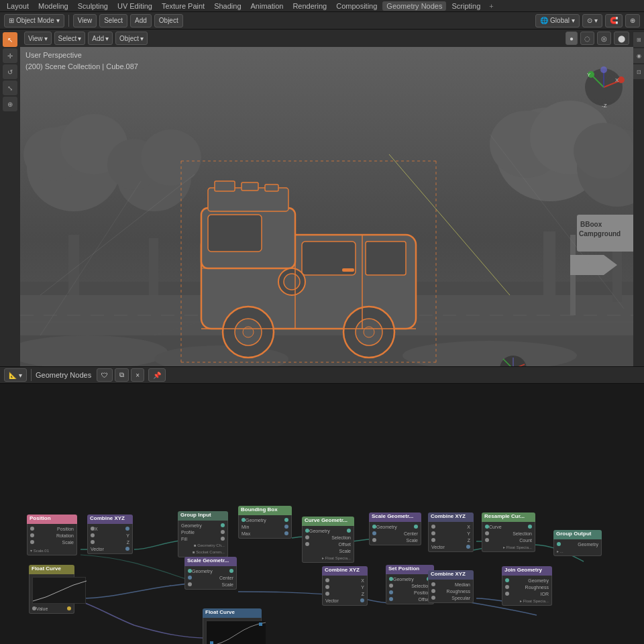 The height and width of the screenshot is (644, 644). What do you see at coordinates (35, 20) in the screenshot?
I see `mode-label: Object Mode` at bounding box center [35, 20].